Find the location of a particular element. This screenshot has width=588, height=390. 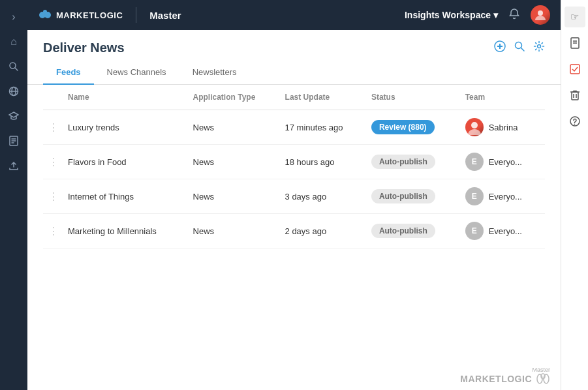

row-last-update: 3 days ago is located at coordinates (323, 197).